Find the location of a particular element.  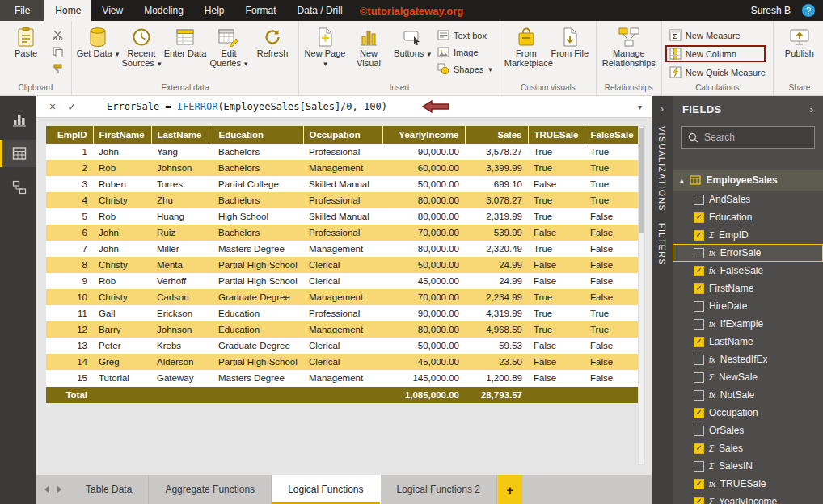

format-painter-button is located at coordinates (57, 69).